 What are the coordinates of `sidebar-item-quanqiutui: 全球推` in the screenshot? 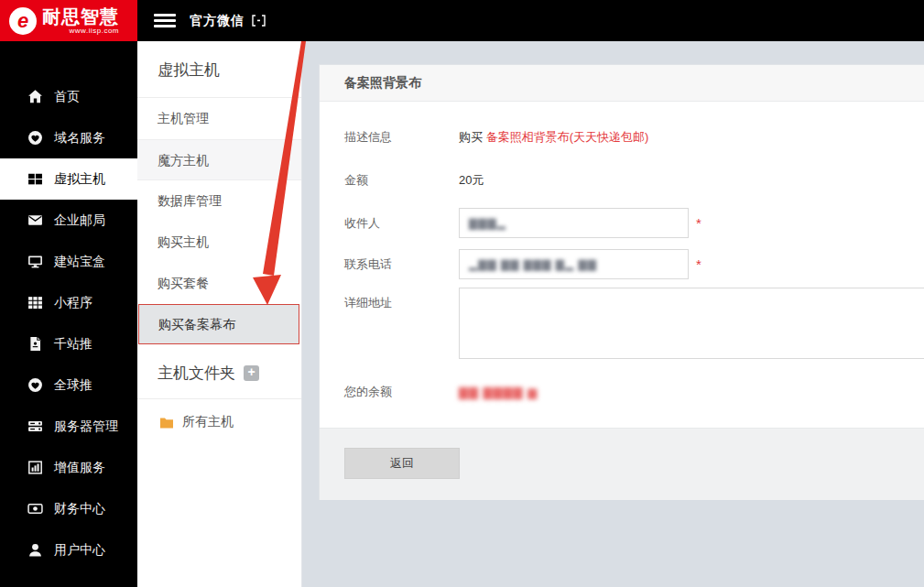 It's located at (69, 385).